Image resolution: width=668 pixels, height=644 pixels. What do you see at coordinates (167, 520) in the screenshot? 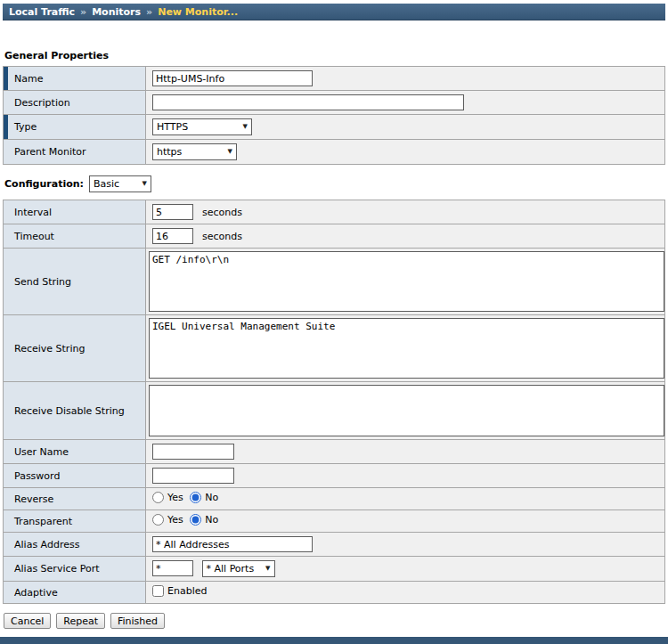
I see `transparent-yes-option: Yes` at bounding box center [167, 520].